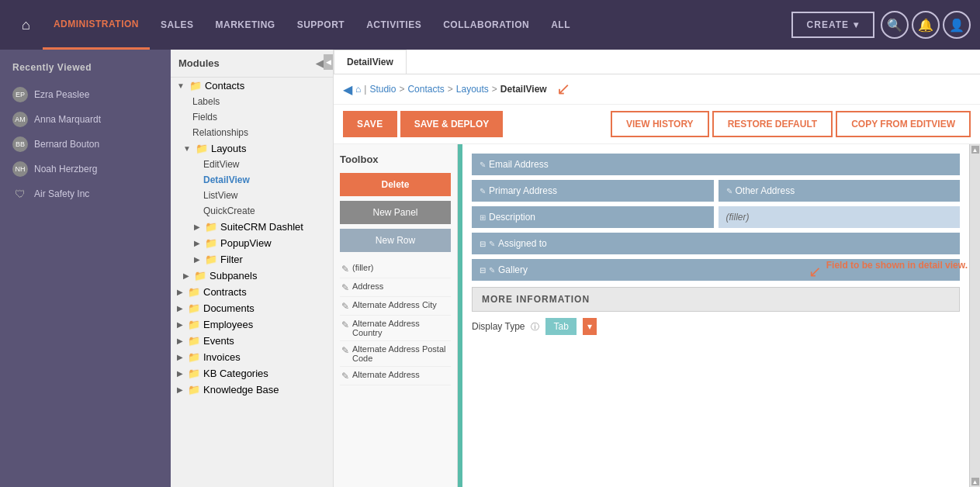 The image size is (980, 487). I want to click on sidebar-item-air-safety: 🛡 Air Safety Inc, so click(85, 194).